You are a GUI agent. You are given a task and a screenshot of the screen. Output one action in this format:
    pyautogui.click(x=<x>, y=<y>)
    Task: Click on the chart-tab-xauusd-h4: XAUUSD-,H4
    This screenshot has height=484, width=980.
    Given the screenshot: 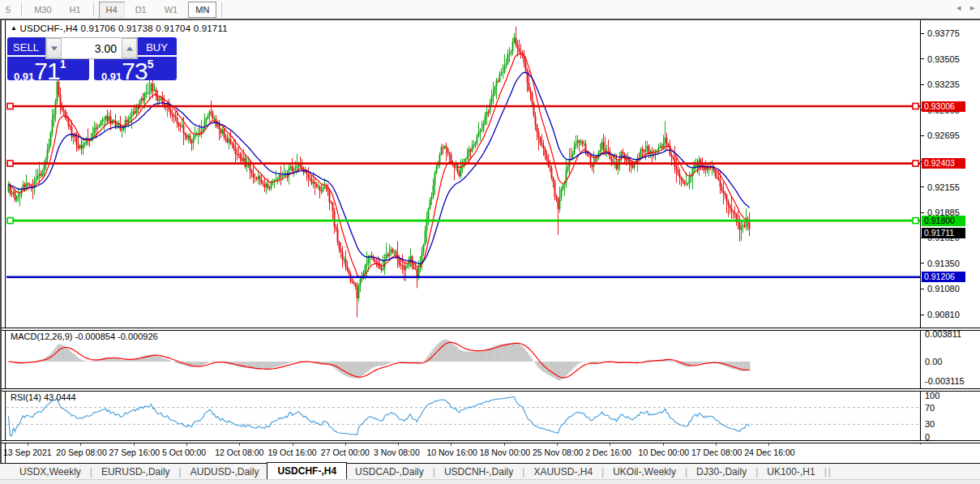 What is the action you would take?
    pyautogui.click(x=563, y=472)
    